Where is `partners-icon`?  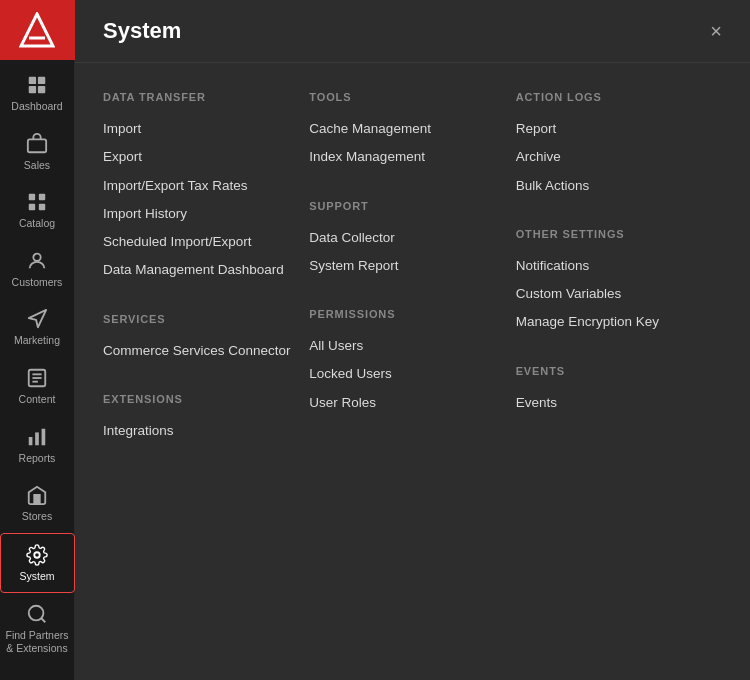 partners-icon is located at coordinates (37, 614).